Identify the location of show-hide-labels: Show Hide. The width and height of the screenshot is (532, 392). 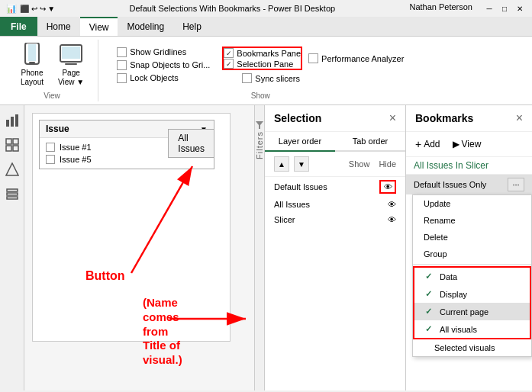
(372, 164).